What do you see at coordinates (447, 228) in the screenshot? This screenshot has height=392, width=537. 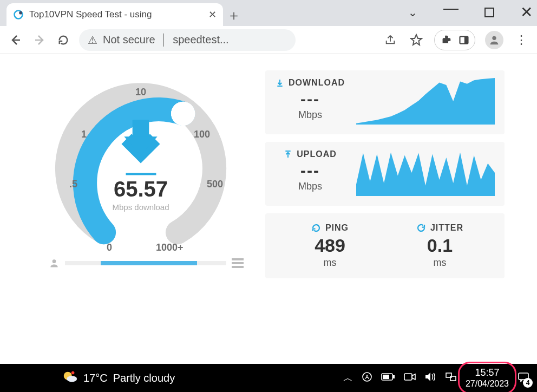 I see `jitter-label: JITTER` at bounding box center [447, 228].